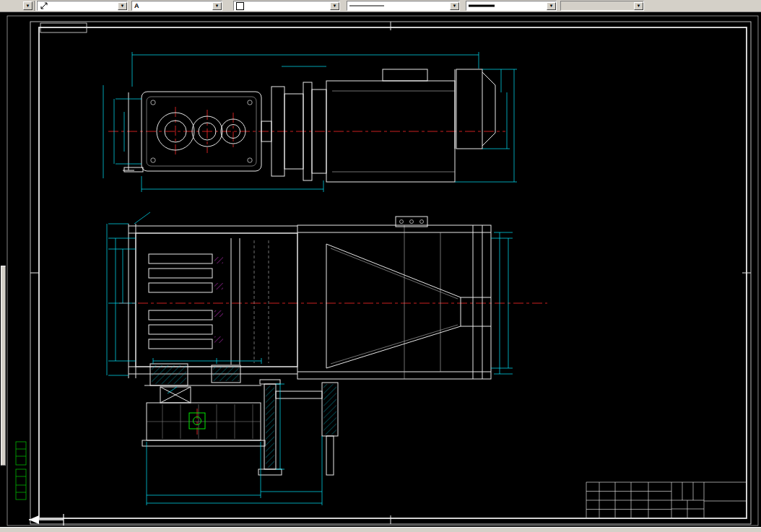 This screenshot has width=761, height=532. What do you see at coordinates (552, 6) in the screenshot?
I see `lineweight-dropdown-arrow-icon: ▼` at bounding box center [552, 6].